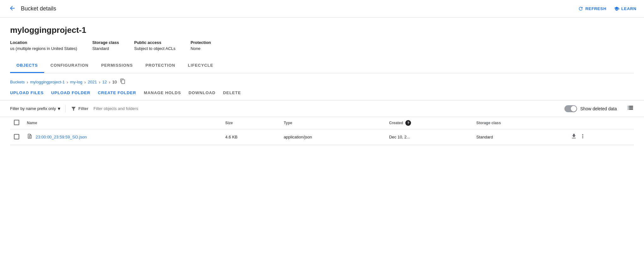 Image resolution: width=644 pixels, height=268 pixels. What do you see at coordinates (12, 9) in the screenshot?
I see `back-button` at bounding box center [12, 9].